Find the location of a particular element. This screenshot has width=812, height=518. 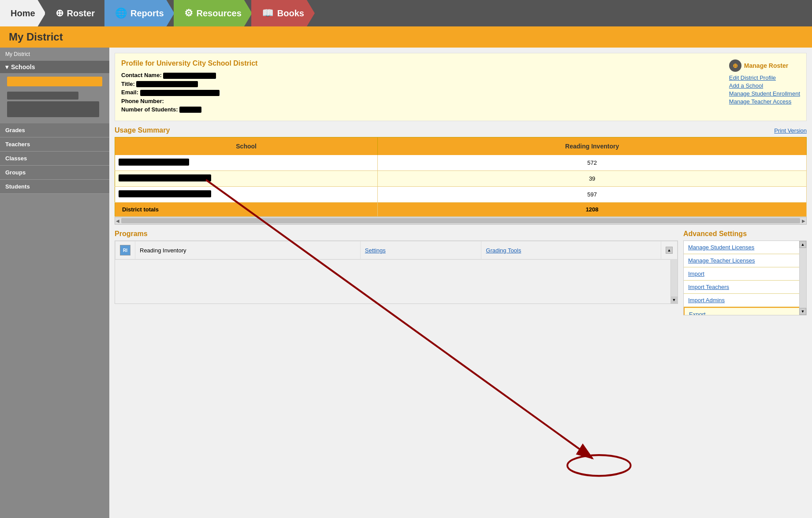

adv-scroll-down-arrow: ▼ is located at coordinates (803, 311).